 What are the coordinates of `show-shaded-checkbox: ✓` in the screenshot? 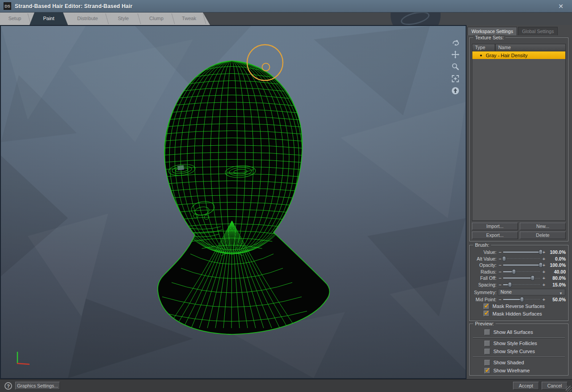 It's located at (487, 363).